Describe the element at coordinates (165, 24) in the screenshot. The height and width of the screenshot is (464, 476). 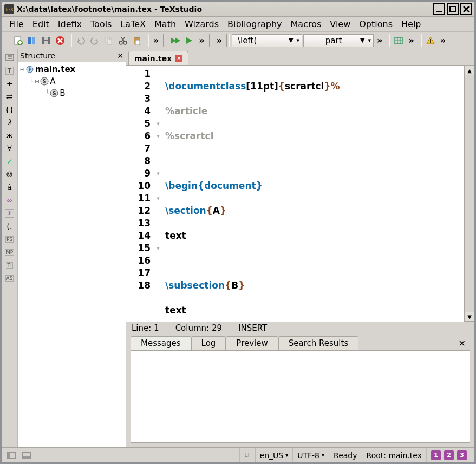
I see `menu-math: Math` at that location.